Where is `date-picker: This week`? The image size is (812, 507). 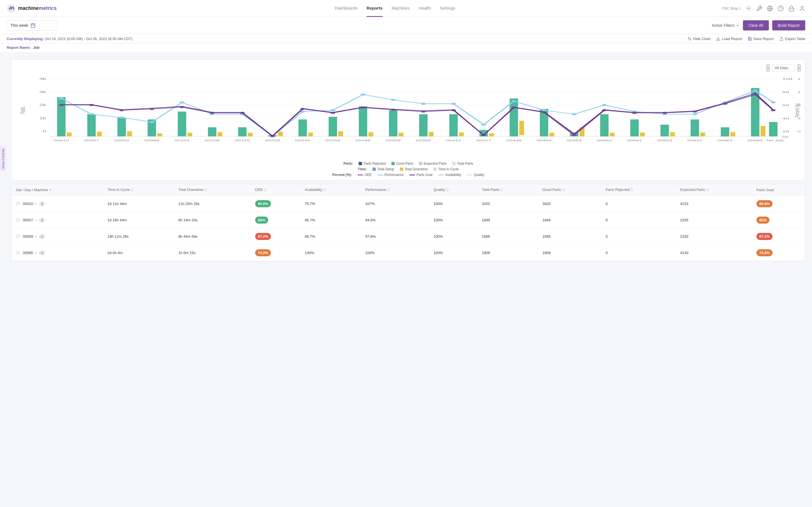 date-picker: This week is located at coordinates (32, 25).